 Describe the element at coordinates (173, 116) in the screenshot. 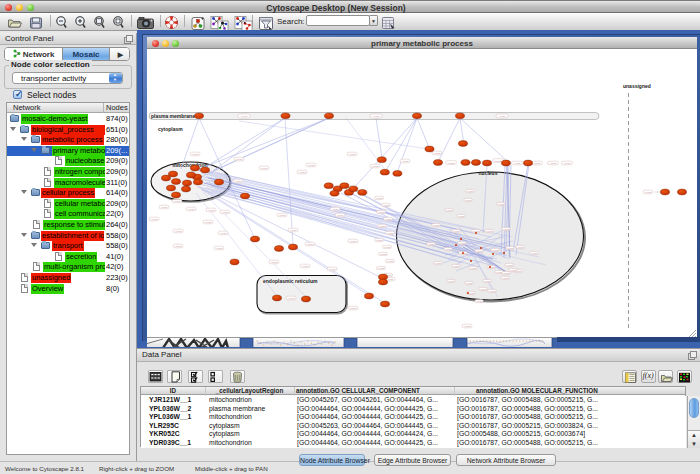

I see `svg-text: plasma membrane` at that location.